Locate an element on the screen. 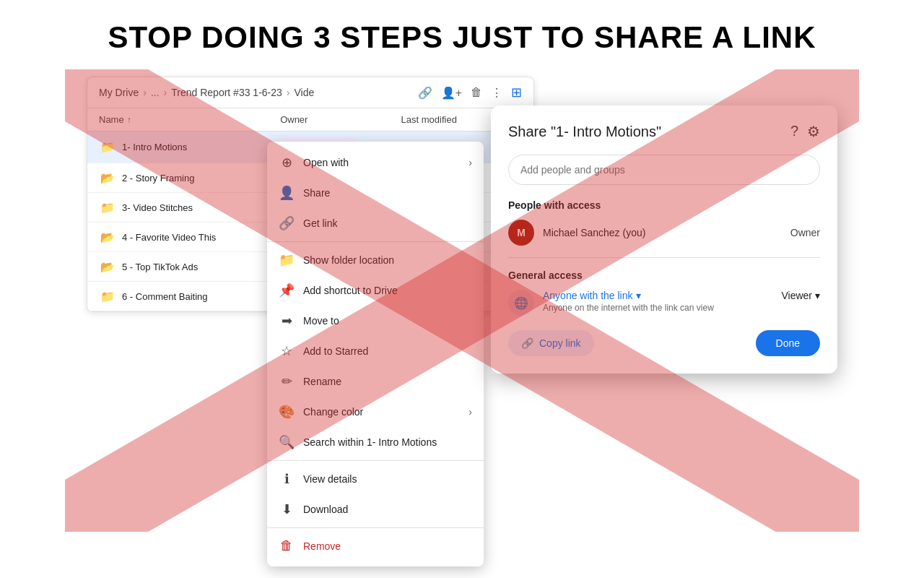 The height and width of the screenshot is (578, 924). menu-label-starred: Add to Starred is located at coordinates (336, 351).